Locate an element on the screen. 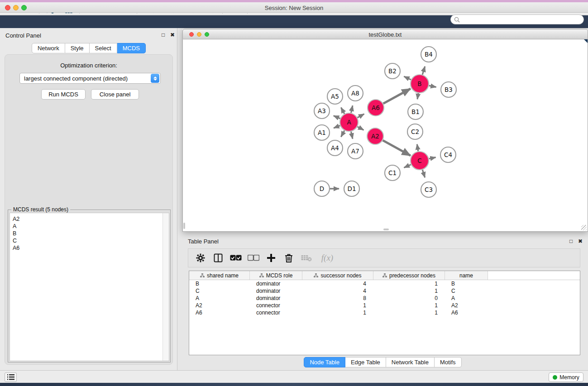 Image resolution: width=588 pixels, height=386 pixels. edge-A-A4 is located at coordinates (343, 133).